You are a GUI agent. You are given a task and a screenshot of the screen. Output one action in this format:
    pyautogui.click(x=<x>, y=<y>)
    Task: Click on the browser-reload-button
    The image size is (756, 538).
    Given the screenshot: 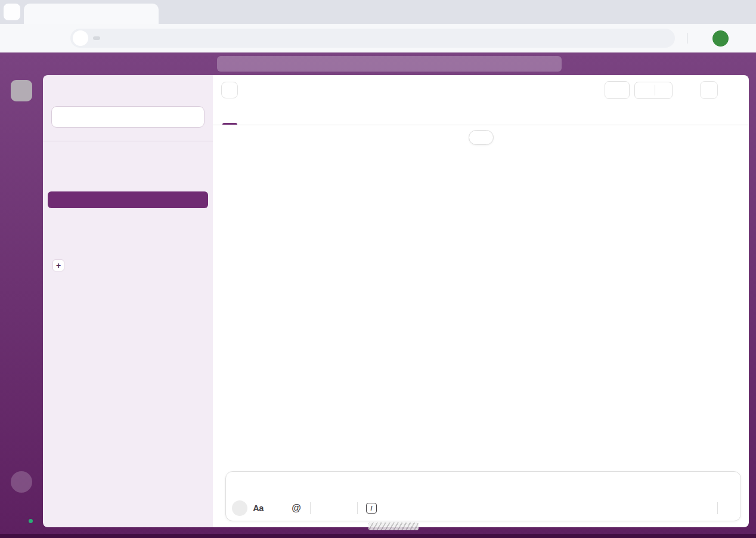 What is the action you would take?
    pyautogui.click(x=58, y=38)
    